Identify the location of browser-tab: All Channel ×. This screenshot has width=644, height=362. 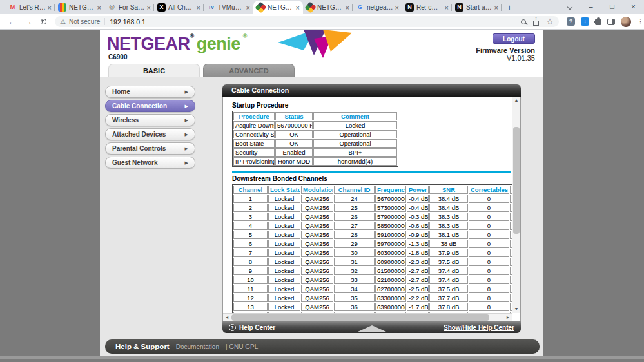
(179, 8).